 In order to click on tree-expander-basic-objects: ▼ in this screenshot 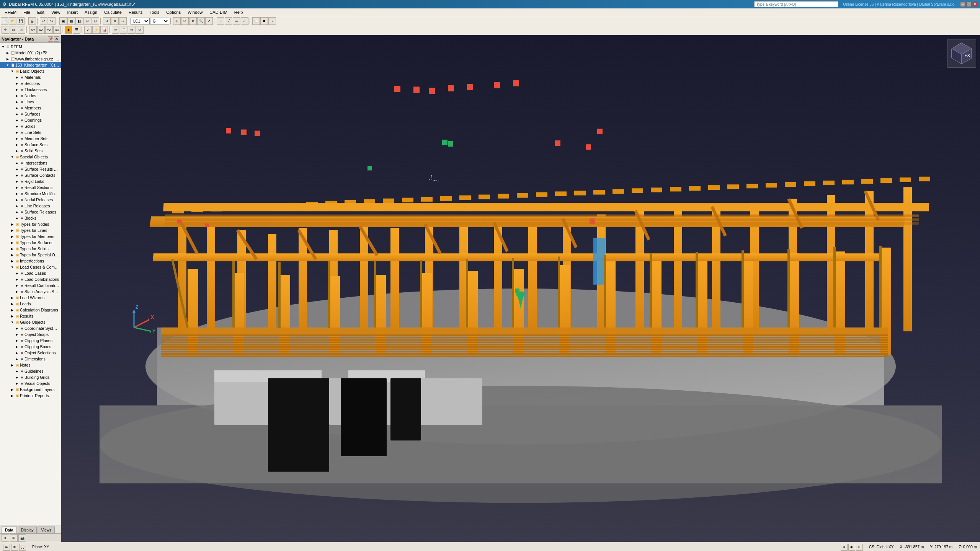, I will do `click(12, 71)`.